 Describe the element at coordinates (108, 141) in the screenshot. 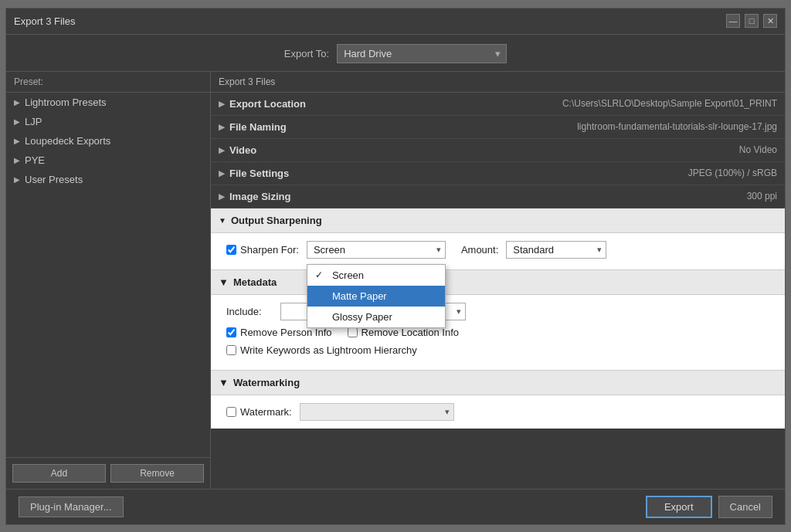

I see `sidebar-item-loupedeck: ▶ Loupedeck Exports` at that location.